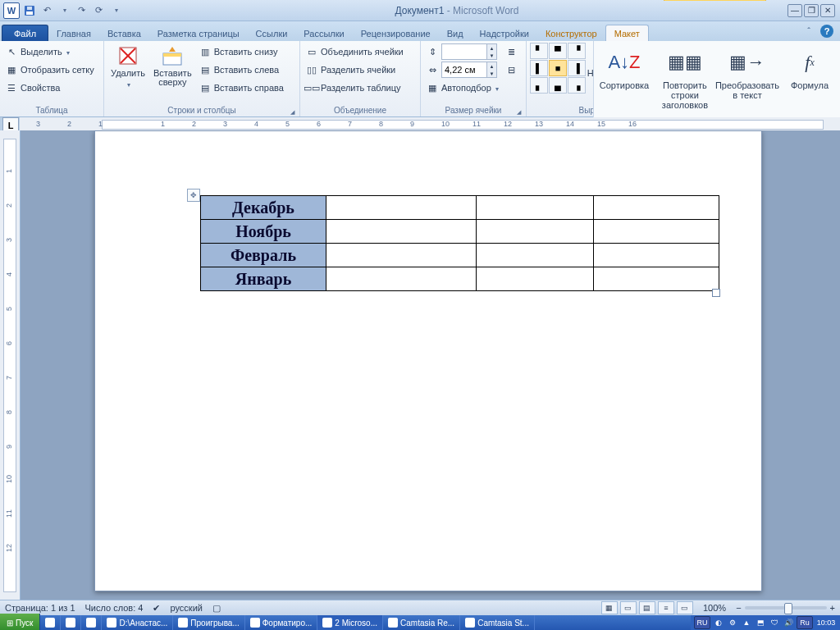  Describe the element at coordinates (264, 208) in the screenshot. I see `table-cell: Декабрь` at that location.